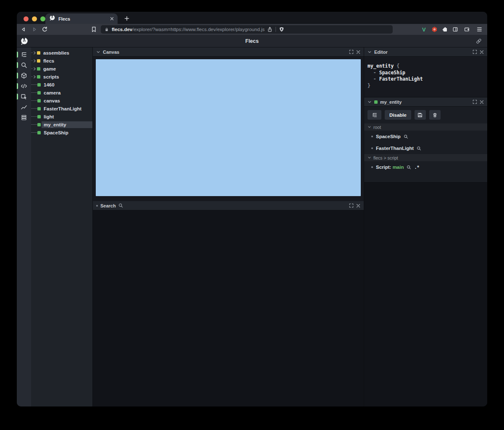  I want to click on browser-tab-flecs: Flecs, so click(81, 18).